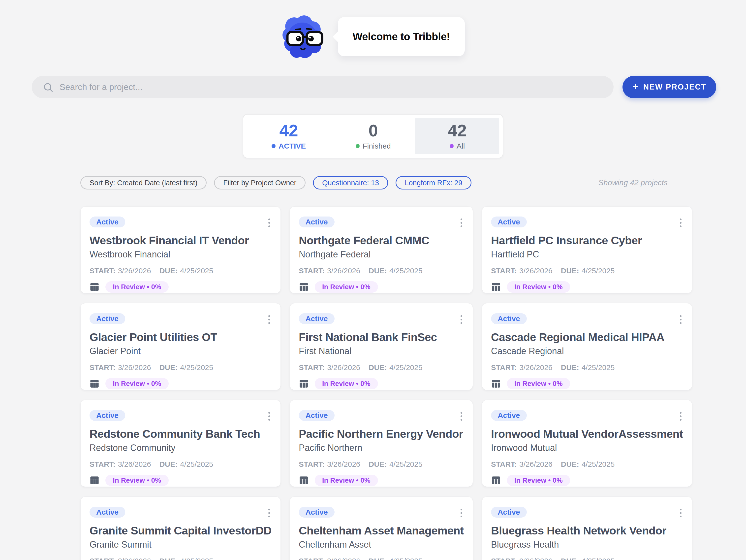 The height and width of the screenshot is (560, 746). I want to click on new-project-button: + NEW PROJECT, so click(669, 87).